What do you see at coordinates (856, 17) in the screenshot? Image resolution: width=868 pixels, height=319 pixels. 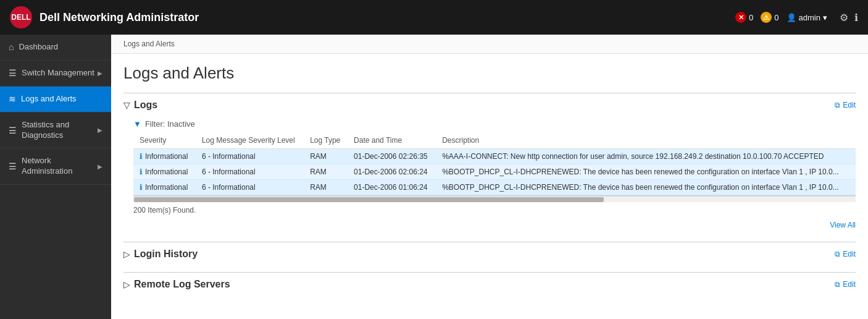 I see `info-button: ℹ` at bounding box center [856, 17].